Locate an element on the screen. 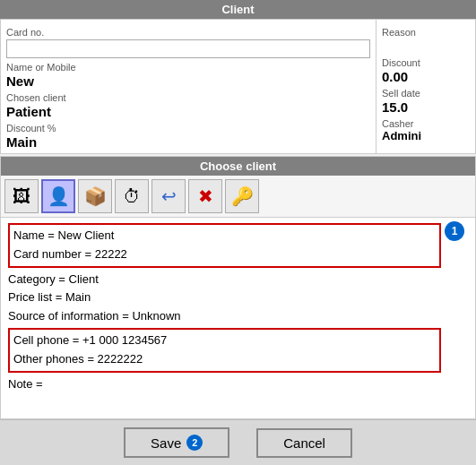 Image resolution: width=476 pixels, height=465 pixels. card-no-label: Card no. is located at coordinates (188, 32).